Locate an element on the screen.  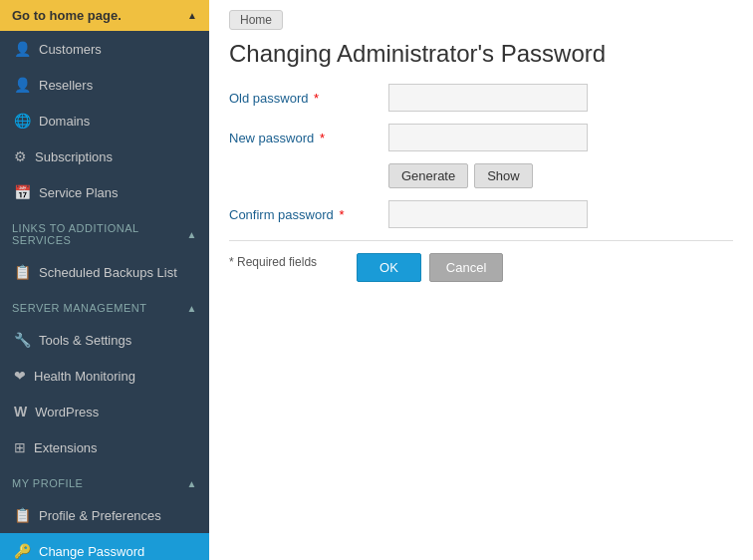
sidebar-item-label: Scheduled Backups List is located at coordinates (108, 273).